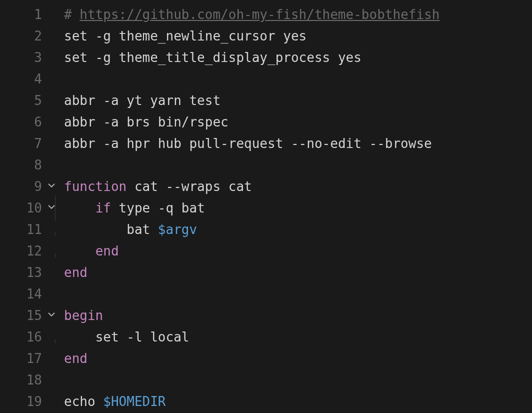  Describe the element at coordinates (266, 251) in the screenshot. I see `code-line: 12 end` at that location.